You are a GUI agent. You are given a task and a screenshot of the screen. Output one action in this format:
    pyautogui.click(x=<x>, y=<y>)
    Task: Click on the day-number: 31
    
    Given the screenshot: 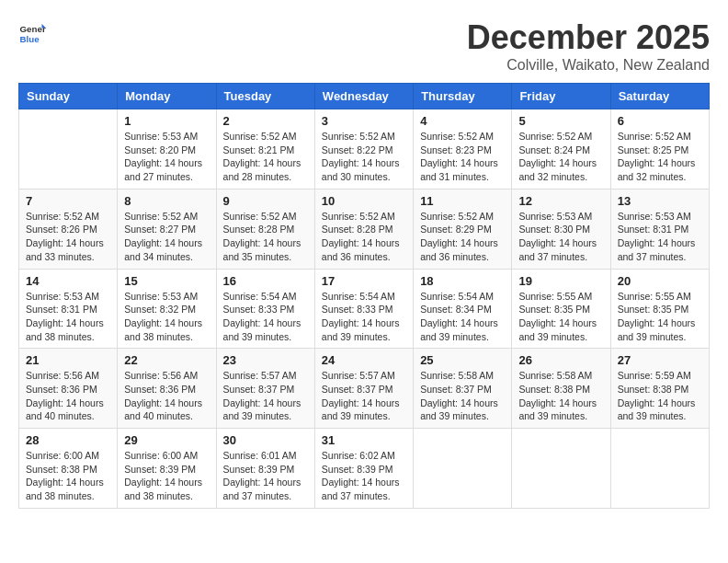 What is the action you would take?
    pyautogui.click(x=364, y=440)
    